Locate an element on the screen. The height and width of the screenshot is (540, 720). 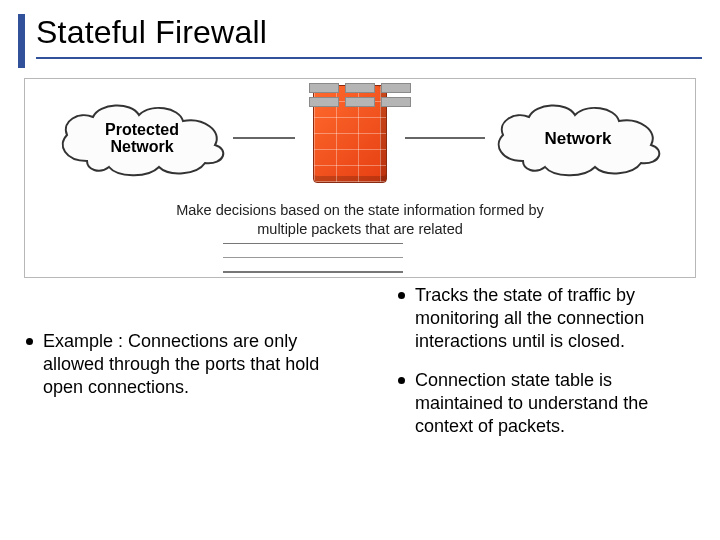
list-item: Tracks the state of traffic by monitorin… is located at coordinates (548, 318).